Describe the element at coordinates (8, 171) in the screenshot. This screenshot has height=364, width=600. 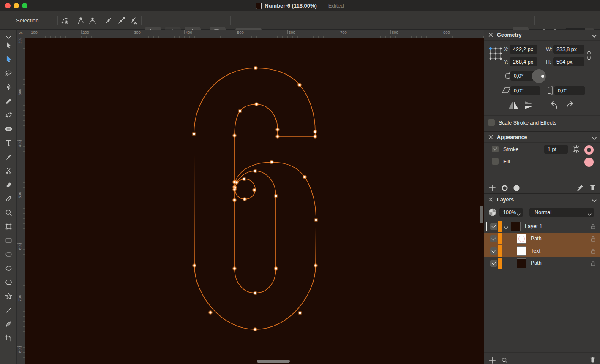
I see `scissors-tool` at that location.